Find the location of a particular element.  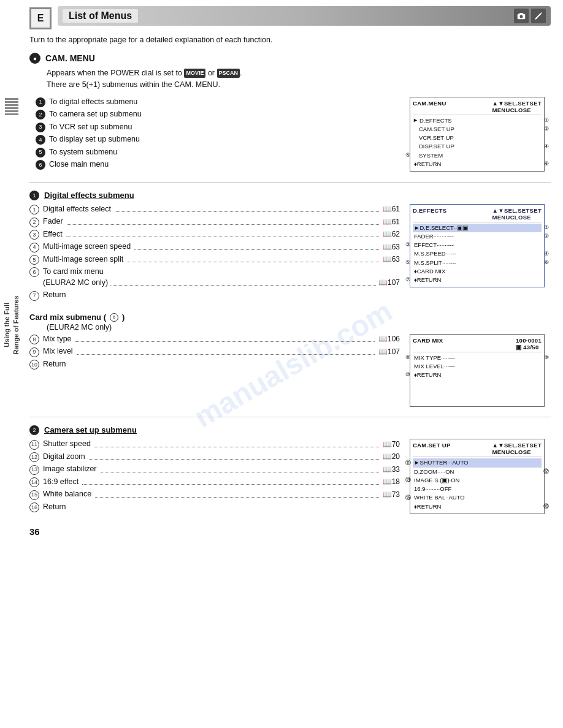

sidebar-decoration is located at coordinates (12, 107).